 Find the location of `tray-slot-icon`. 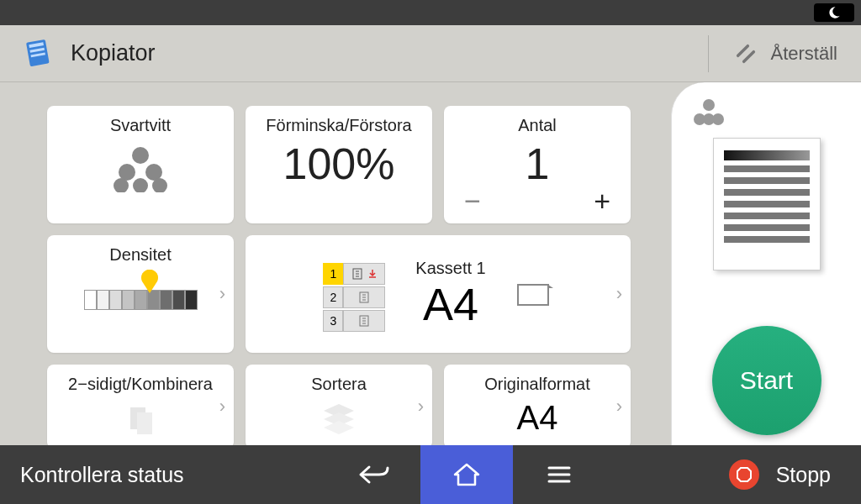

tray-slot-icon is located at coordinates (364, 274).